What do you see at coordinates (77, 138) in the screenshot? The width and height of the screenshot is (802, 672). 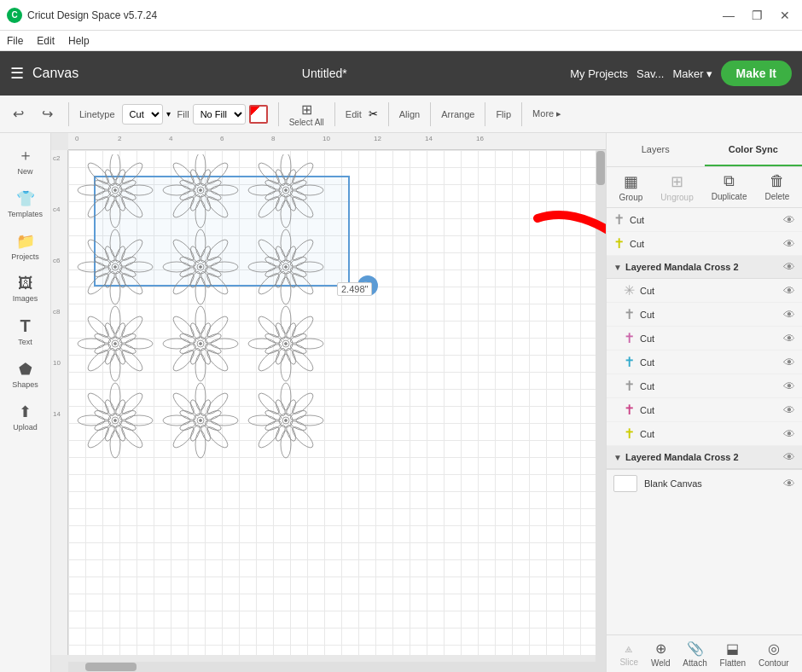 I see `ruler-mark-0: 0` at bounding box center [77, 138].